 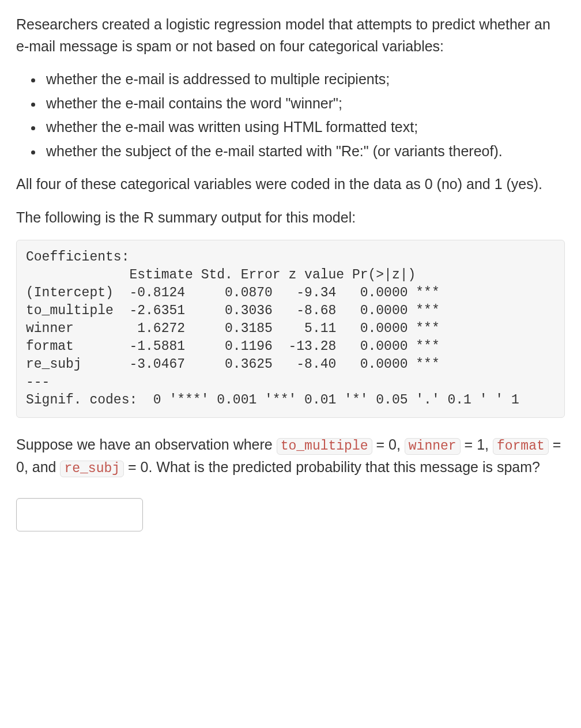 What do you see at coordinates (388, 444) in the screenshot?
I see `question-text: = 0,` at bounding box center [388, 444].